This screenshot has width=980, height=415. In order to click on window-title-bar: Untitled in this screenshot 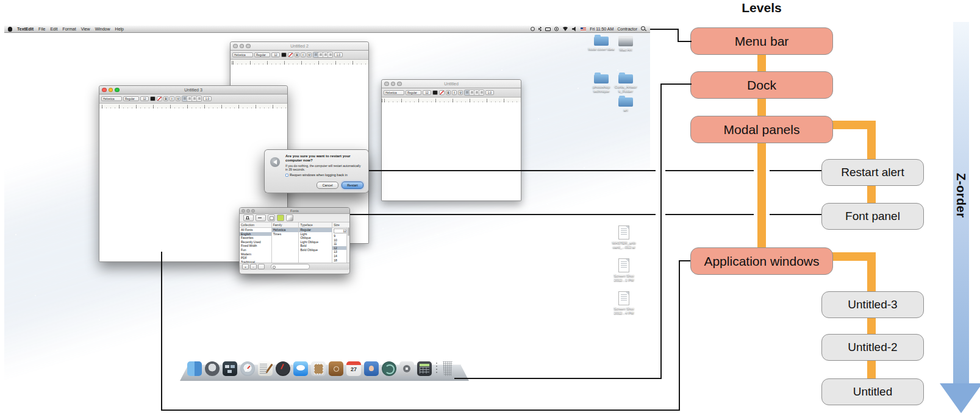, I will do `click(451, 84)`.